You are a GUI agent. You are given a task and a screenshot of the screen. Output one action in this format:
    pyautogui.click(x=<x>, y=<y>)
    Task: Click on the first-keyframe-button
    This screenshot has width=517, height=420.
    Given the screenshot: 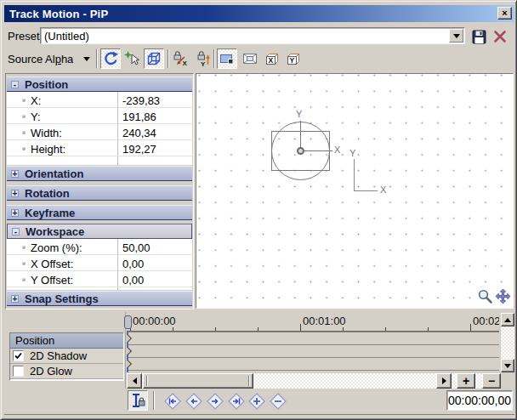 What is the action you would take?
    pyautogui.click(x=173, y=401)
    